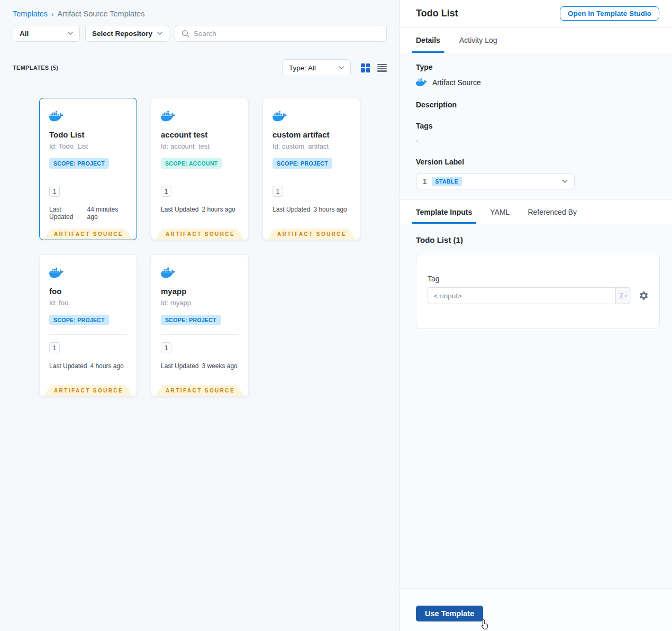 This screenshot has height=631, width=672. What do you see at coordinates (538, 291) in the screenshot?
I see `template-inputs-card: Tag Σx` at bounding box center [538, 291].